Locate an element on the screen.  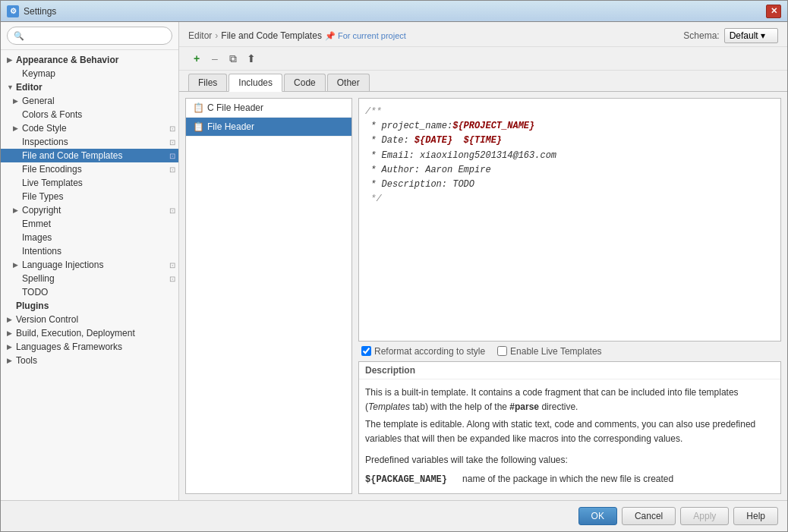
titlebar: ⚙ Settings ✕ is located at coordinates (394, 11).